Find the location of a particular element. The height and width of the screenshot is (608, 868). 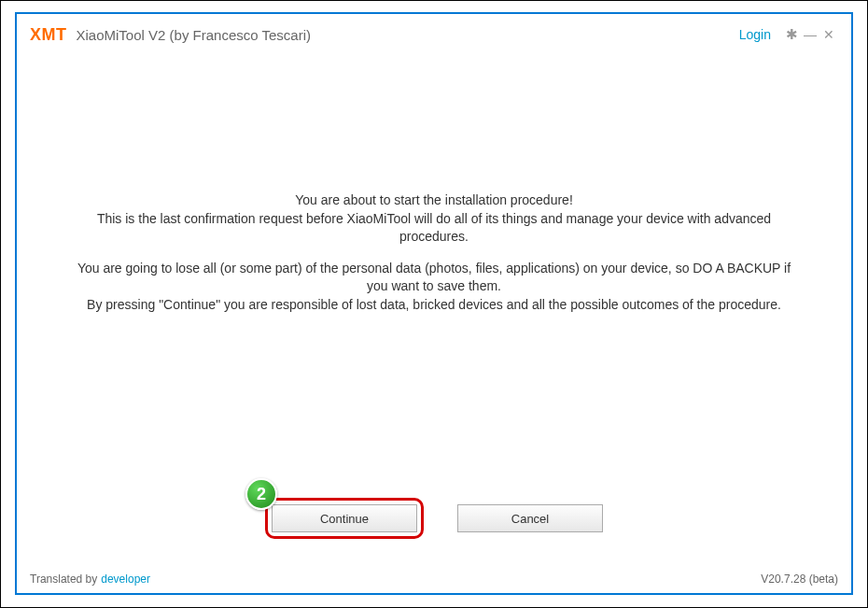

warning-text-2: You are going to lose all (or some part)… is located at coordinates (434, 288).